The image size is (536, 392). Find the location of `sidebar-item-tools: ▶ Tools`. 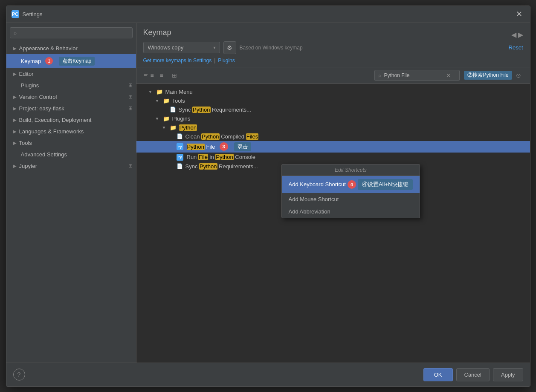

sidebar-item-tools: ▶ Tools is located at coordinates (71, 143).